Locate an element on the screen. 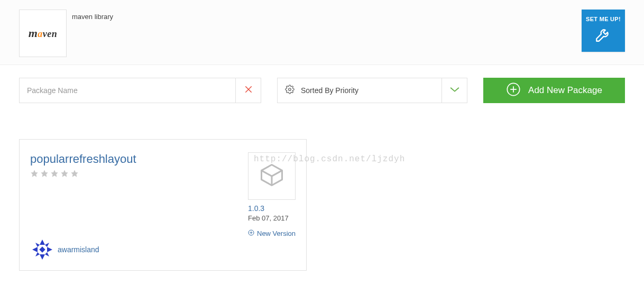 This screenshot has height=303, width=644. add-new-package-label: Add New Package is located at coordinates (565, 90).